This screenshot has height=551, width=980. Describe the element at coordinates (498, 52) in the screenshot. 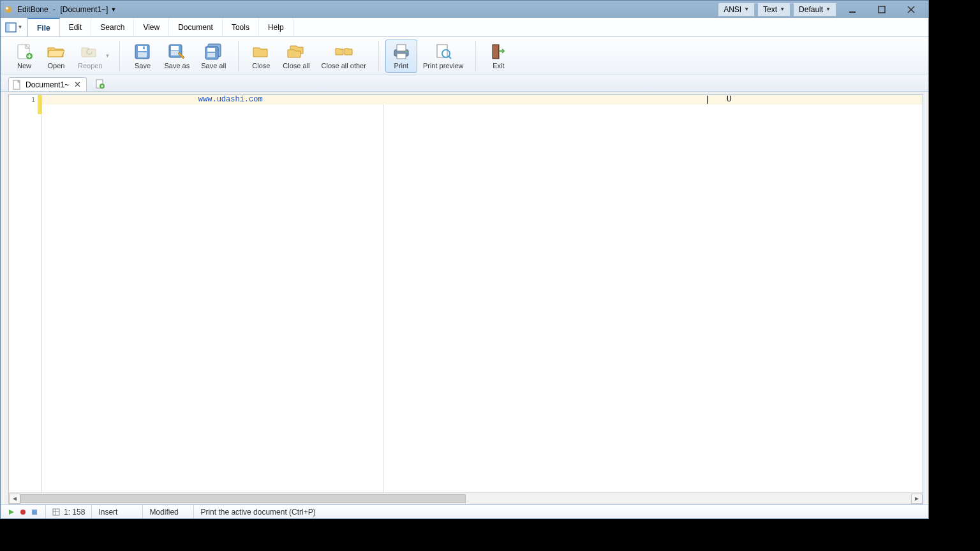

I see `exit-icon` at that location.